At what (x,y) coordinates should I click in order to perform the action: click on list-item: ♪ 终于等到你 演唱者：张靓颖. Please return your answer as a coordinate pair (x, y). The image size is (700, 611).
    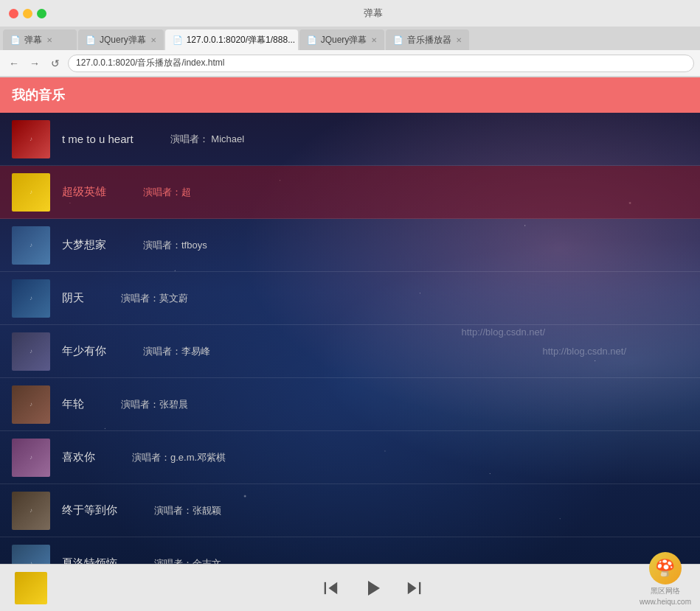
    Looking at the image, I should click on (350, 511).